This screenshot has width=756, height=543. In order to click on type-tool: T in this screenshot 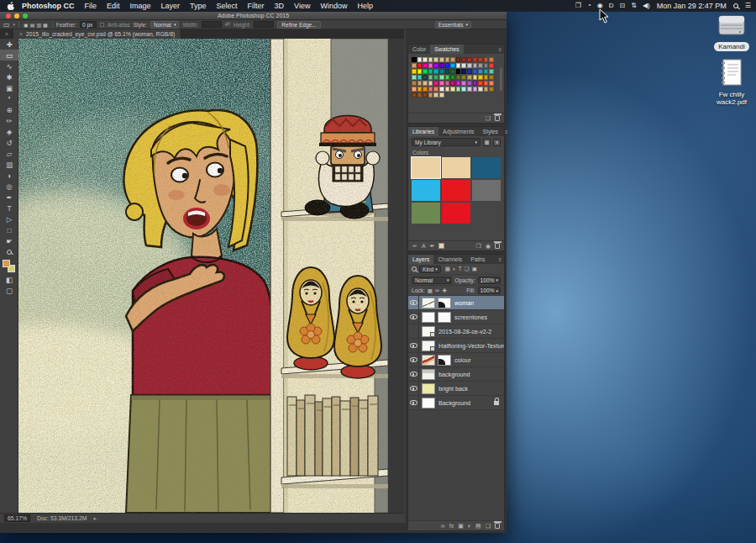, I will do `click(9, 208)`.